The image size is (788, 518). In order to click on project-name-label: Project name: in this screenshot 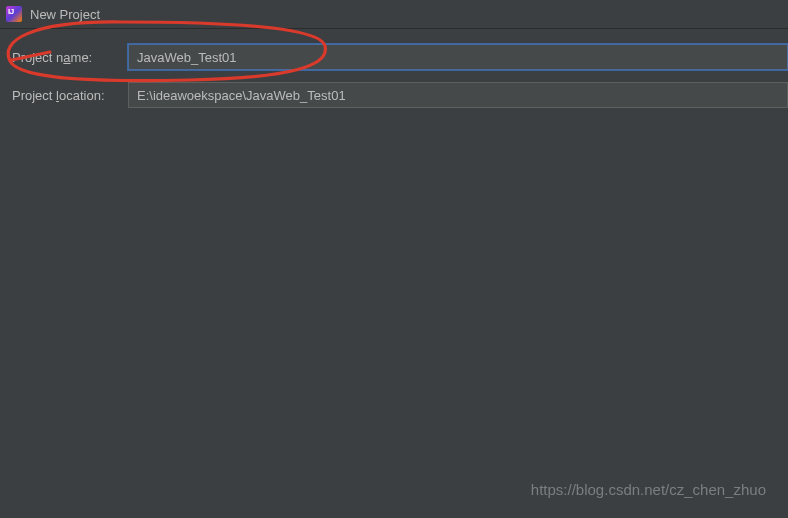, I will do `click(64, 58)`.